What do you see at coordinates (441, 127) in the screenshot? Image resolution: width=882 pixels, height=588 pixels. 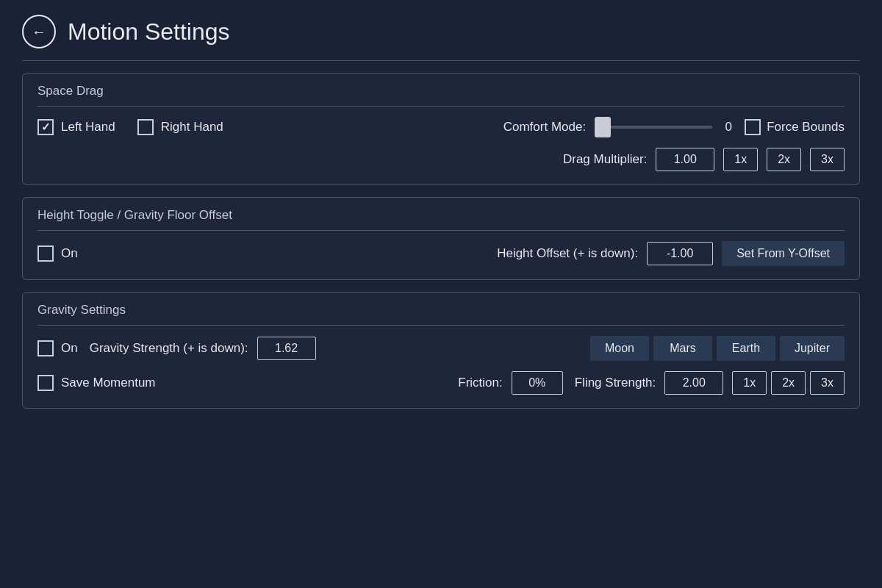 I see `space-drag-row: Left Hand Right Hand Comfort Mode: 0` at bounding box center [441, 127].